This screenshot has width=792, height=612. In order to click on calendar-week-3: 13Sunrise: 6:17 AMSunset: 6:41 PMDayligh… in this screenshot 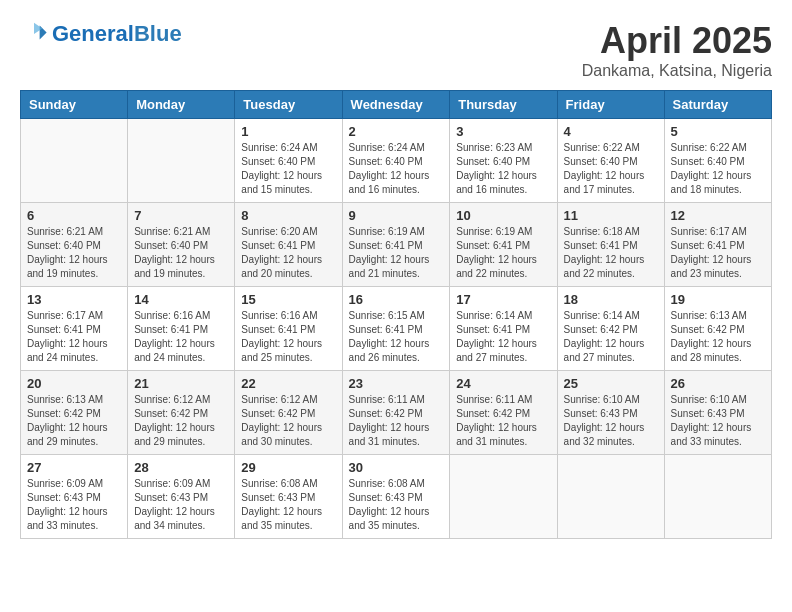, I will do `click(396, 329)`.